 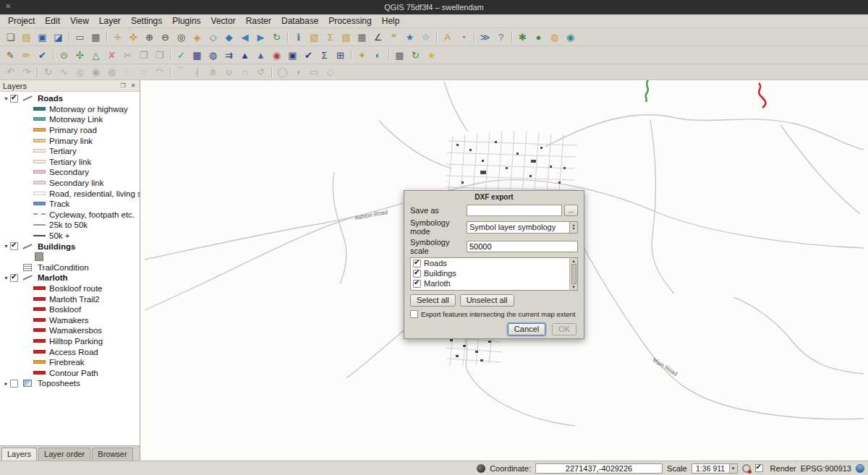 What do you see at coordinates (260, 37) in the screenshot?
I see `zoom-next-icon: ▶` at bounding box center [260, 37].